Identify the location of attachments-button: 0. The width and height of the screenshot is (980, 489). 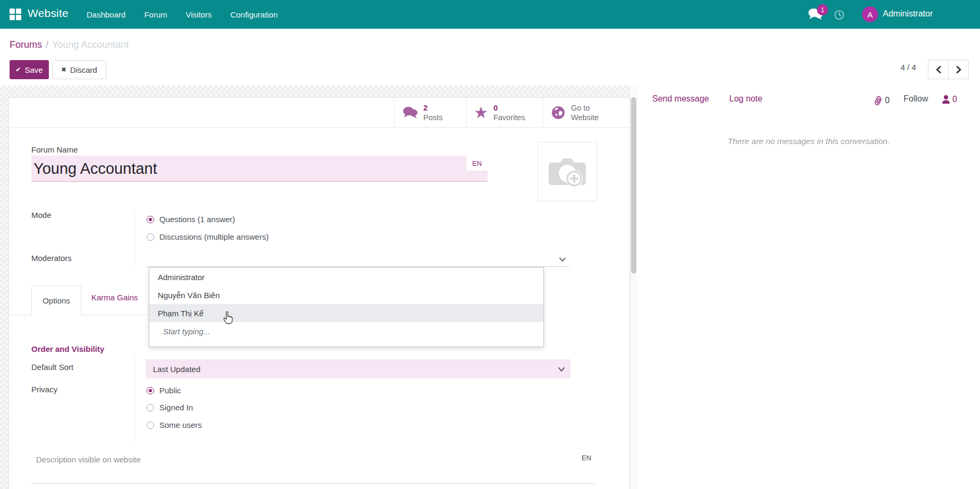
(882, 100).